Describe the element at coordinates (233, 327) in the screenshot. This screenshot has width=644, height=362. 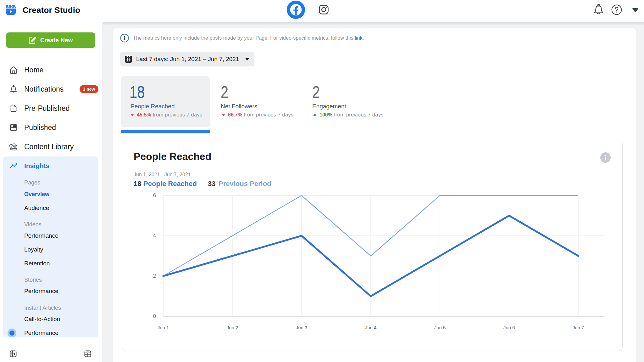
I see `svg-text: Jun 2` at that location.